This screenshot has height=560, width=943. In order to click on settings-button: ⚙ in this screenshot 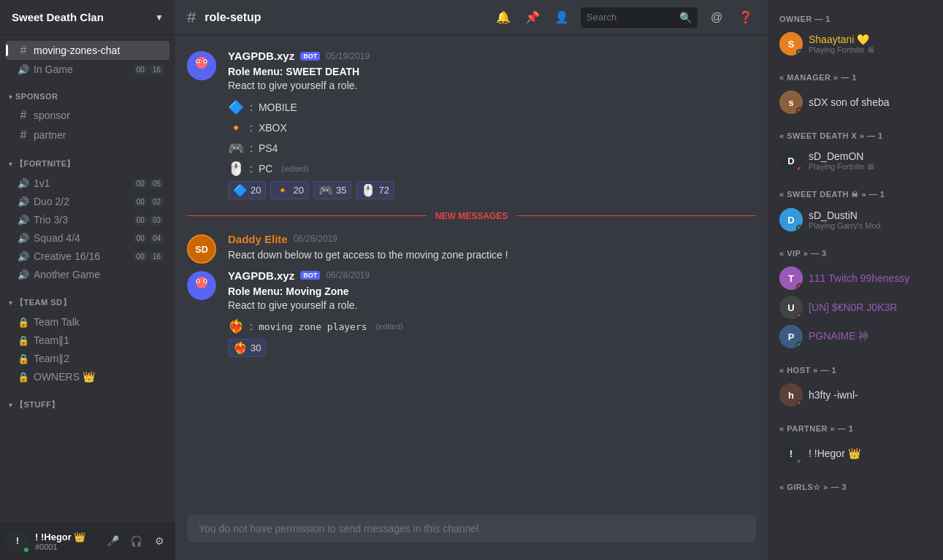, I will do `click(159, 541)`.